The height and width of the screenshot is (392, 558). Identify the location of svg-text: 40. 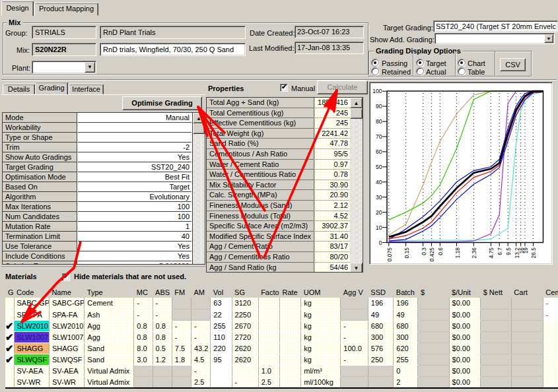
(379, 182).